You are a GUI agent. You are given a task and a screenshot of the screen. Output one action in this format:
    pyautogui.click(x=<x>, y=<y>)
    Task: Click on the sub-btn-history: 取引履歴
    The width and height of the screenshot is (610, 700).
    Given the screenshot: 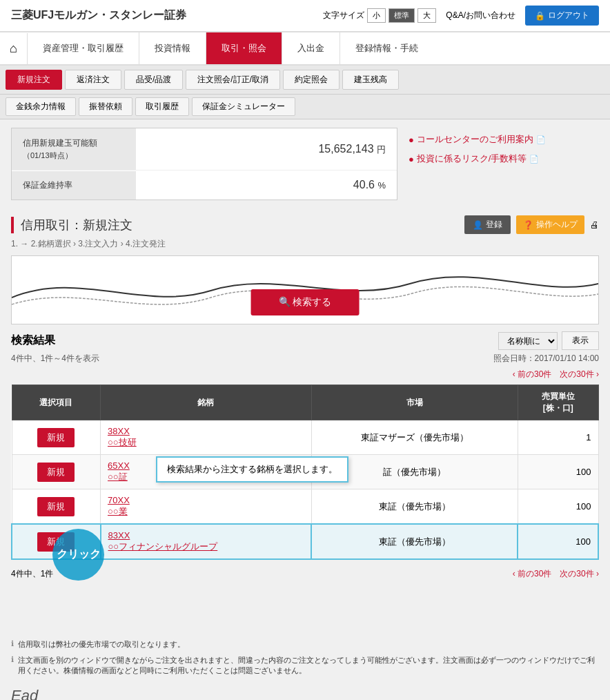 What is the action you would take?
    pyautogui.click(x=162, y=106)
    